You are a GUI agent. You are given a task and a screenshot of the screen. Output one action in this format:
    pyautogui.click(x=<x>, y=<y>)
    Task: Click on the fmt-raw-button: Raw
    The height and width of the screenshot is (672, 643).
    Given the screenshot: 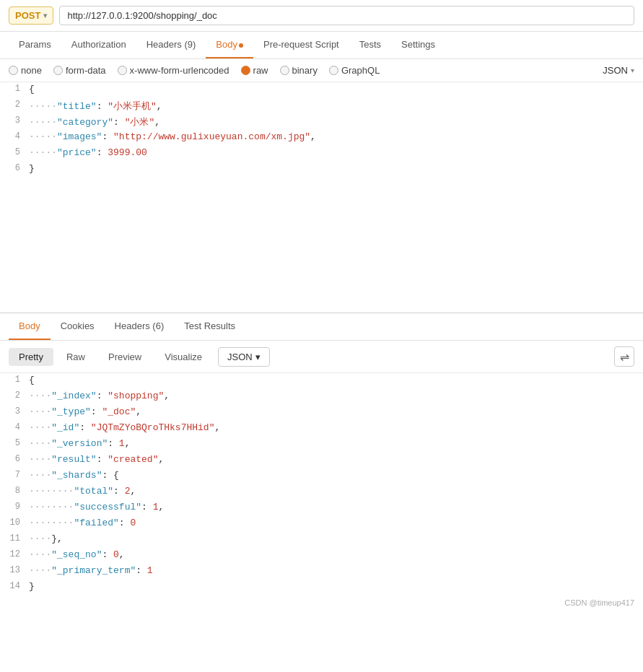 What is the action you would take?
    pyautogui.click(x=76, y=357)
    